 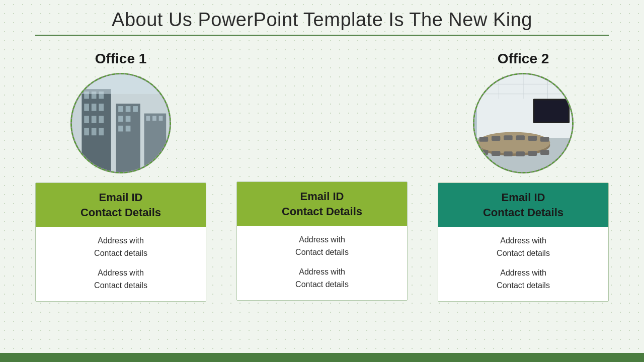 What do you see at coordinates (121, 242) in the screenshot?
I see `office-1-card: Email ID Contact Details Address with Co…` at bounding box center [121, 242].